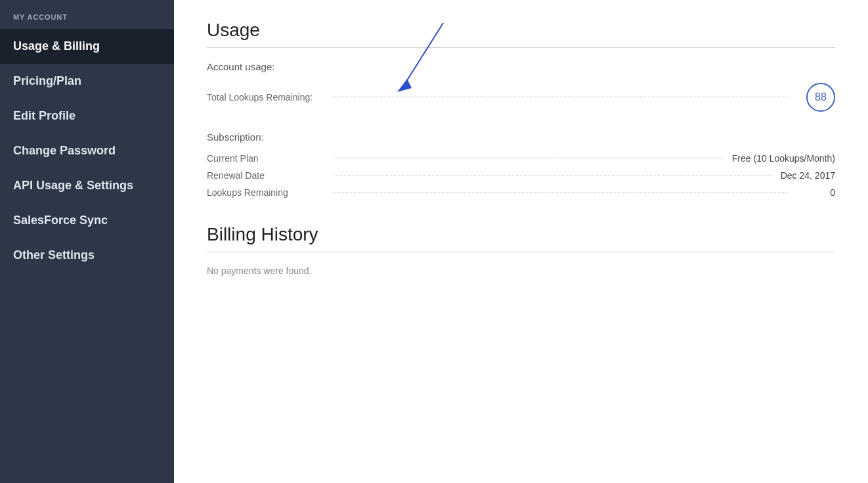 This screenshot has width=868, height=483. What do you see at coordinates (87, 221) in the screenshot?
I see `sidebar-item-salesforce-sync: SalesForce Sync` at bounding box center [87, 221].